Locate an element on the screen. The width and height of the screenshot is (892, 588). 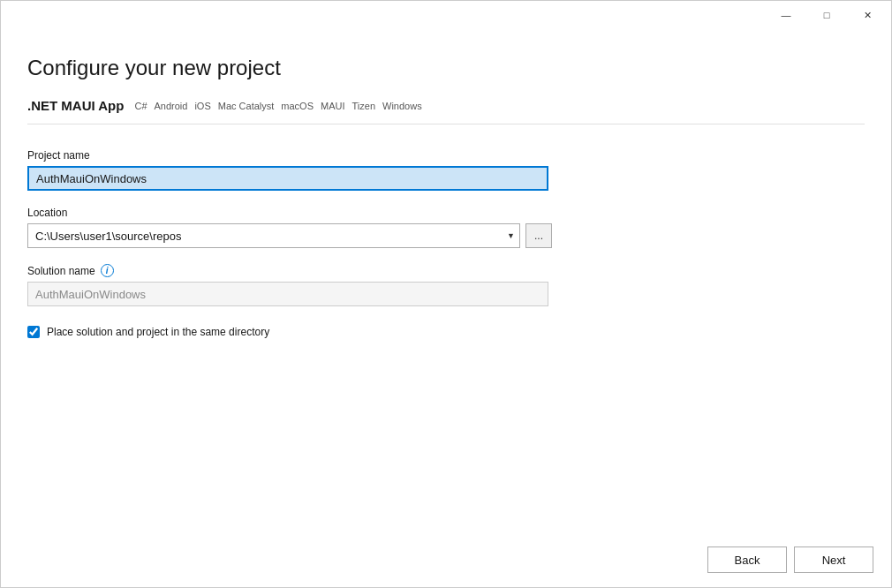
project-name-label: Project name is located at coordinates (446, 155).